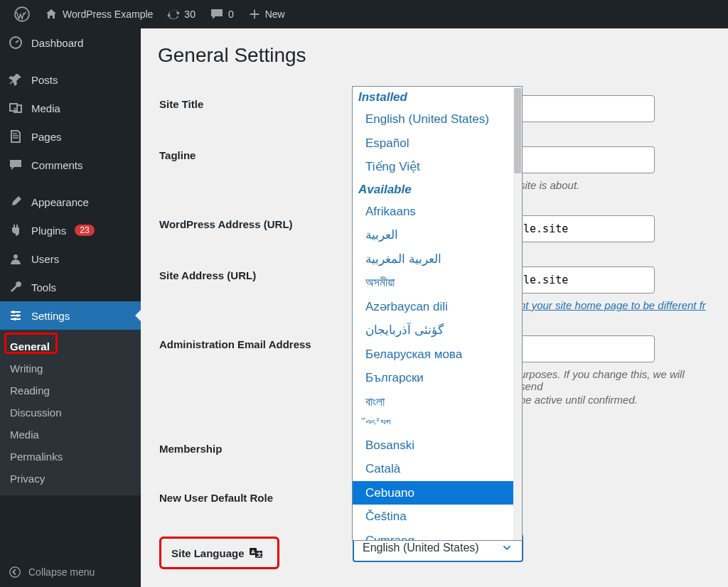 The height and width of the screenshot is (587, 728). I want to click on row-label-membership: Membership, so click(255, 443).